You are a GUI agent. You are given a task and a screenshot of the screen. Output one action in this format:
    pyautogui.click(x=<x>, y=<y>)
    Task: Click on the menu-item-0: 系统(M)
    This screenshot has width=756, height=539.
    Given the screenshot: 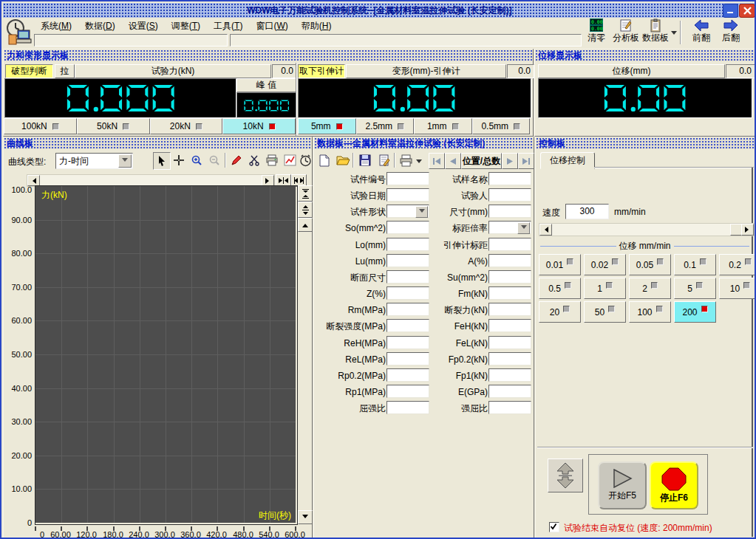 What is the action you would take?
    pyautogui.click(x=56, y=27)
    